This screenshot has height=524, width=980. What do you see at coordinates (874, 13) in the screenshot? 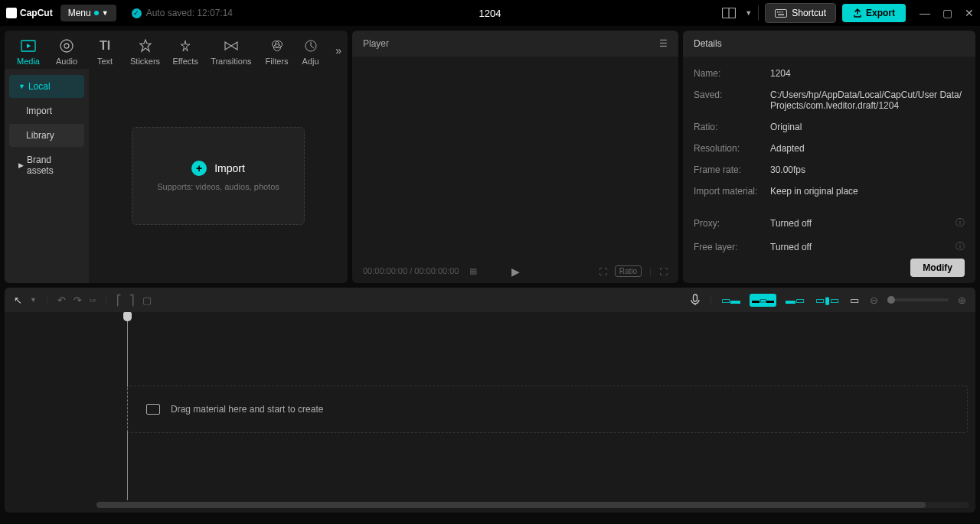
I see `export-button: Export` at bounding box center [874, 13].